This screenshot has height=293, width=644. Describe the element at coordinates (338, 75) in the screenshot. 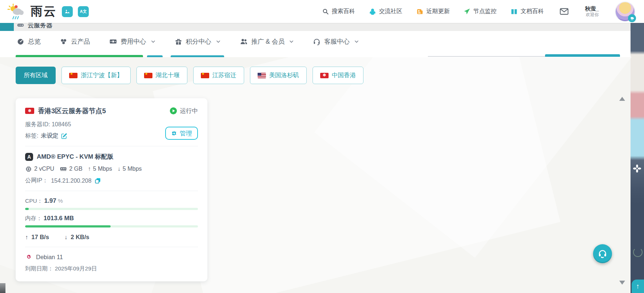

I see `region-hongkong: 中国香港` at that location.